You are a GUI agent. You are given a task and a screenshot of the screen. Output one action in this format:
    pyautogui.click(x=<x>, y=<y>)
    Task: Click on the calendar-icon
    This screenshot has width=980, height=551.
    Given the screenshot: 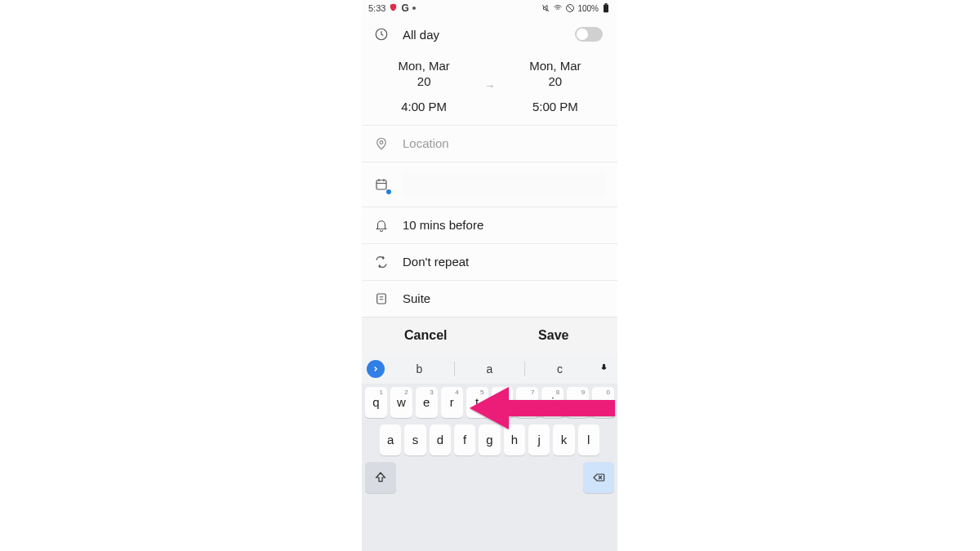 What is the action you would take?
    pyautogui.click(x=381, y=184)
    